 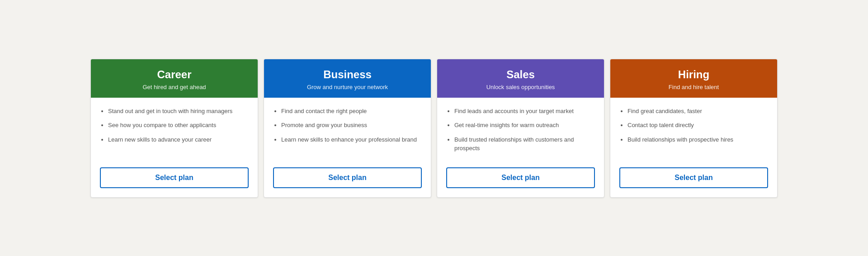 What do you see at coordinates (693, 75) in the screenshot?
I see `plan-title-hiring: Hiring` at bounding box center [693, 75].